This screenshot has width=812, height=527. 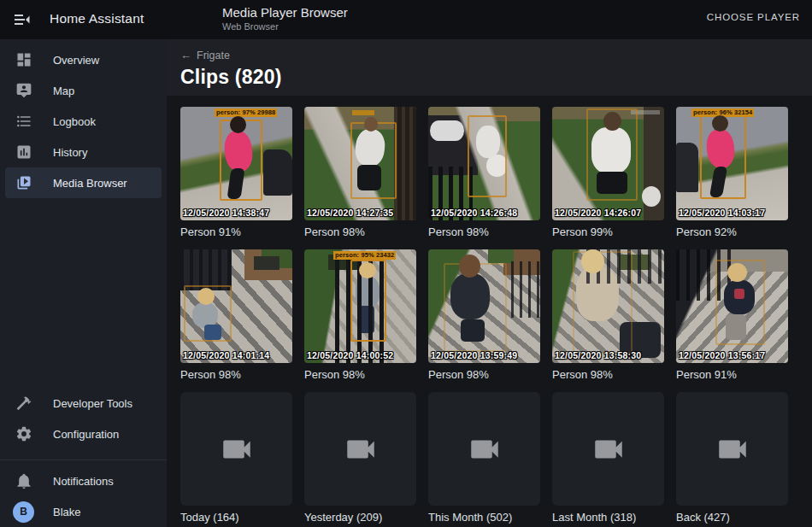 I want to click on top-app-bar: Home Assistant Media Player Browser Web …, so click(x=406, y=20).